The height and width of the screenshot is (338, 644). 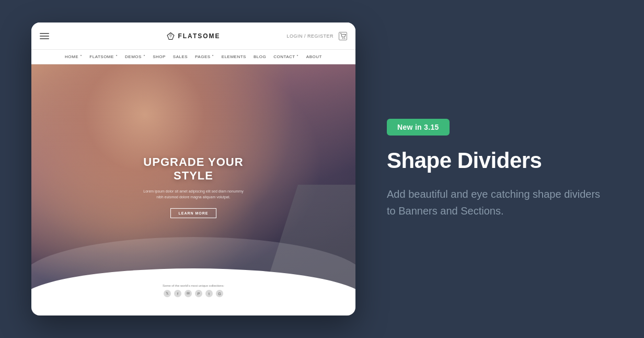 I want to click on pinterest-icon: P, so click(x=199, y=294).